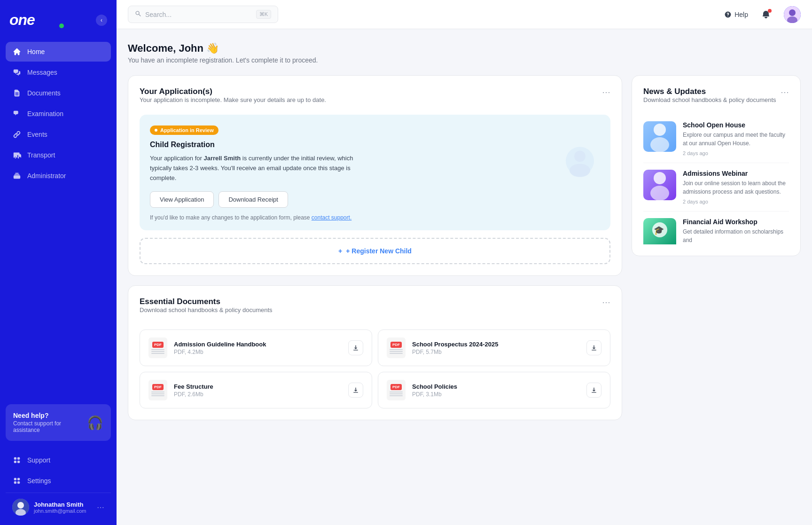 This screenshot has height=525, width=812. Describe the element at coordinates (58, 486) in the screenshot. I see `sidebar-bottom: Support Settings Johnathan Smith john.sm…` at that location.